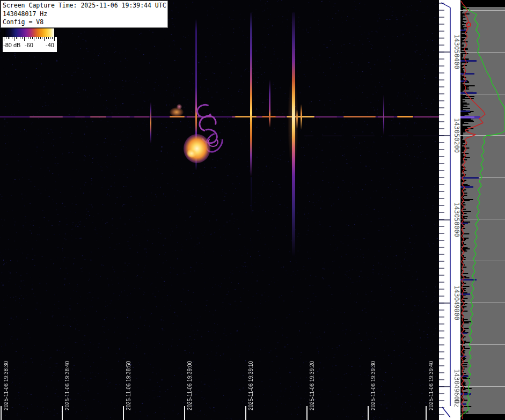 Image resolution: width=505 pixels, height=420 pixels. Describe the element at coordinates (129, 381) in the screenshot. I see `time-label: 2025-11-06 19:38:50` at that location.